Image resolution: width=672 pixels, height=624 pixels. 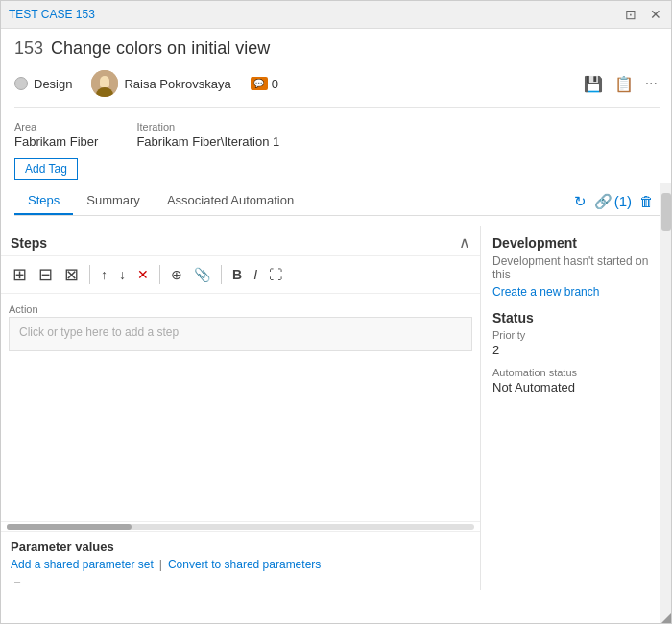 I want to click on move-down-button: ↓, so click(x=123, y=275).